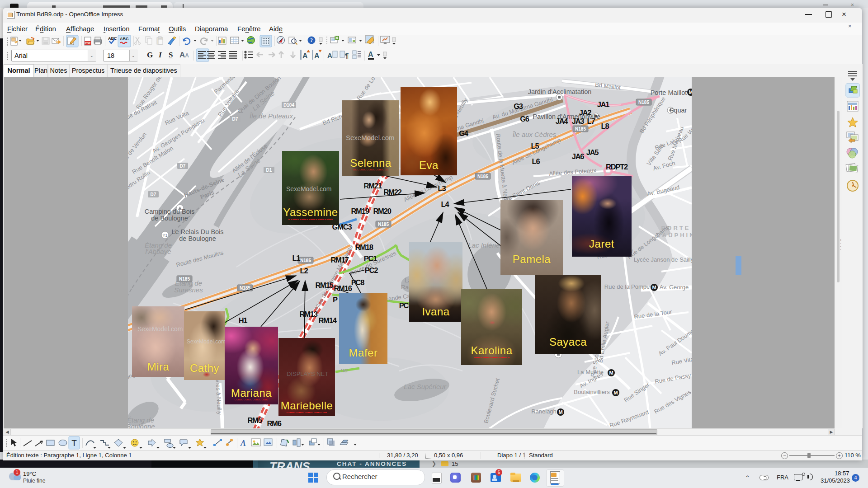 The image size is (868, 488). Describe the element at coordinates (335, 300) in the screenshot. I see `svg-text: P` at that location.